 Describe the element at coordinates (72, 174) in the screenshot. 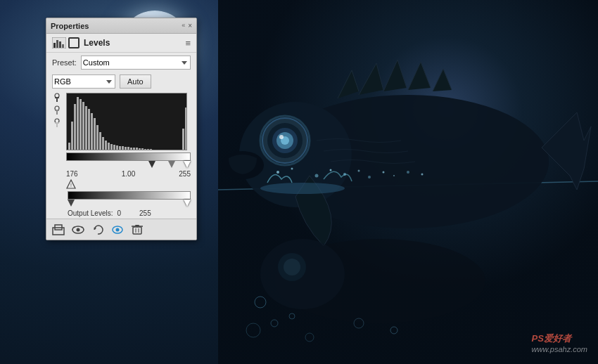

I see `input-black-value: 176` at that location.